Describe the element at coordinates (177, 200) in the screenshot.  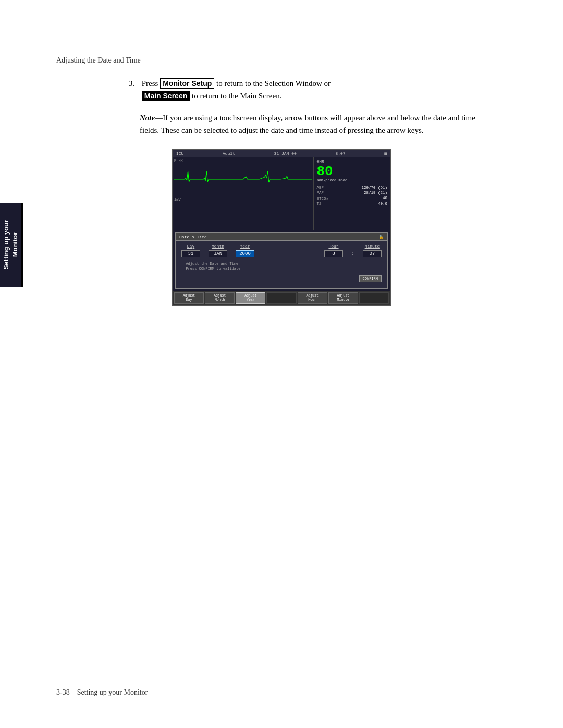
I see `ecg-scale-label: 1mV` at that location.